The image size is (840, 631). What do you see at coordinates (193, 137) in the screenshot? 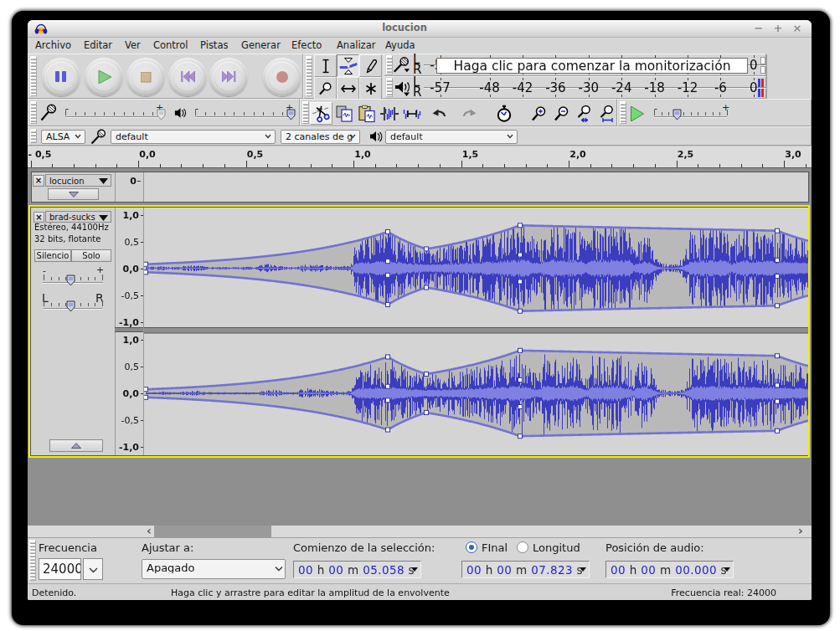
I see `input-device-combo: default` at bounding box center [193, 137].